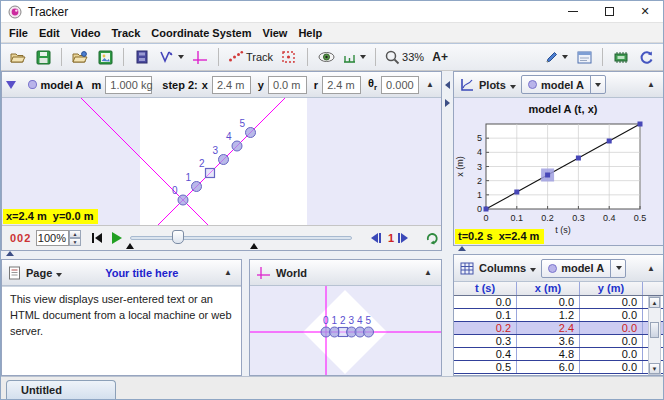  I want to click on open-library-button, so click(80, 57).